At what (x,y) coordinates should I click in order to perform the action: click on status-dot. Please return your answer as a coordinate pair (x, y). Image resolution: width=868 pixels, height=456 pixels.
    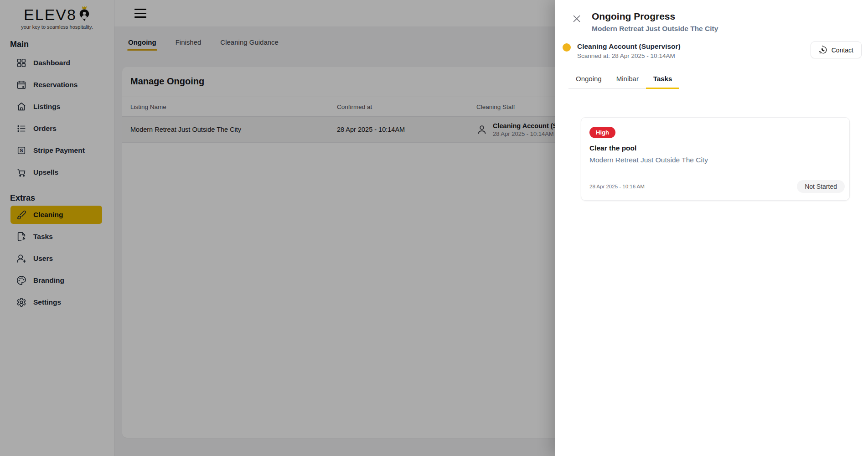
    Looking at the image, I should click on (567, 47).